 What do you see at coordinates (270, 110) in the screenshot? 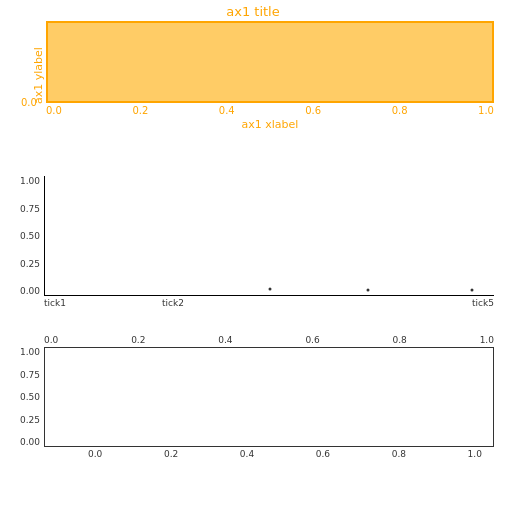
I see `chart1-xticks: 0.0 0.2 0.4 0.6 0.8 1.0` at bounding box center [270, 110].